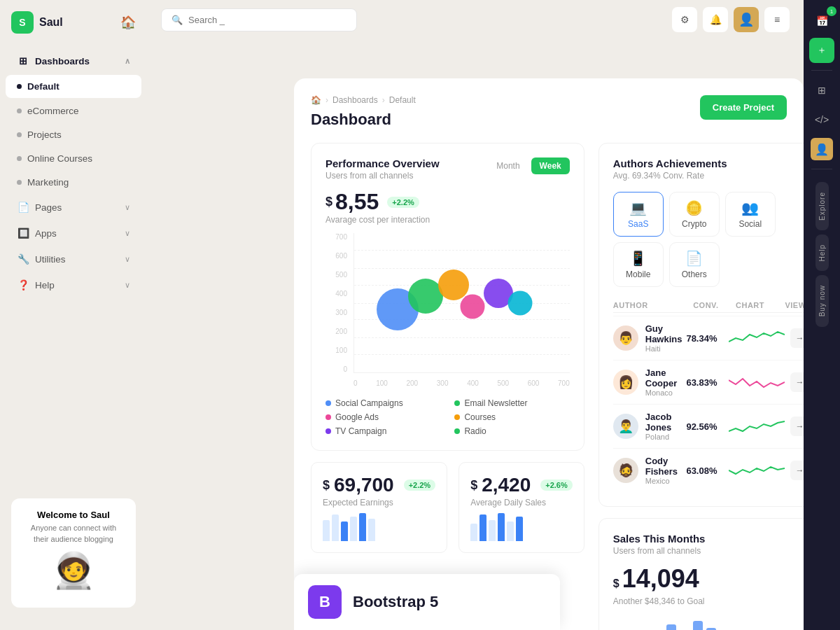 The image size is (840, 630). What do you see at coordinates (685, 20) in the screenshot?
I see `settings-icon-btn: ⚙` at bounding box center [685, 20].